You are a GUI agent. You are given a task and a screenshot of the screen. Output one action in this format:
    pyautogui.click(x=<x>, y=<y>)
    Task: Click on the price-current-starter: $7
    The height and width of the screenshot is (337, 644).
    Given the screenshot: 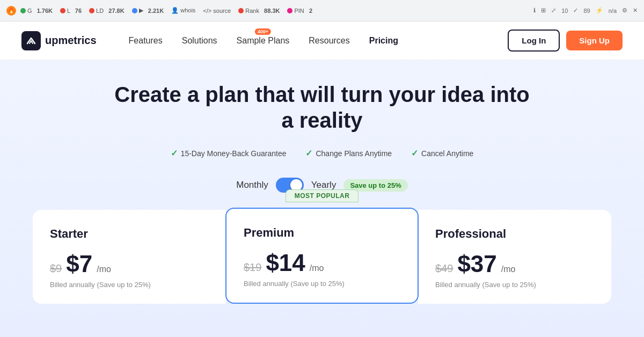 What is the action you would take?
    pyautogui.click(x=79, y=264)
    